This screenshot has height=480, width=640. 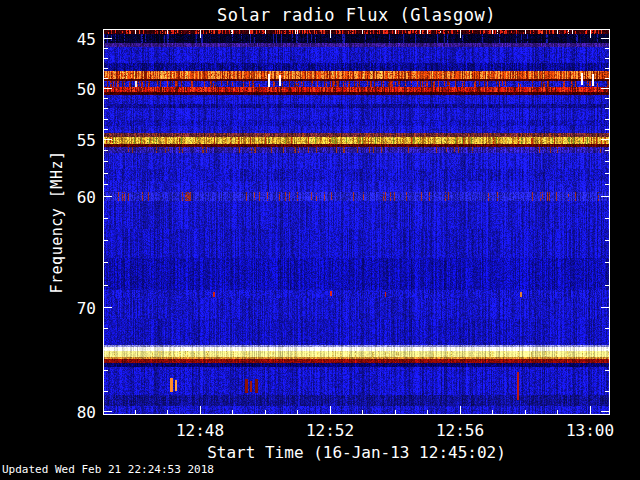 What do you see at coordinates (460, 430) in the screenshot?
I see `x-tick-label: 12:56` at bounding box center [460, 430].